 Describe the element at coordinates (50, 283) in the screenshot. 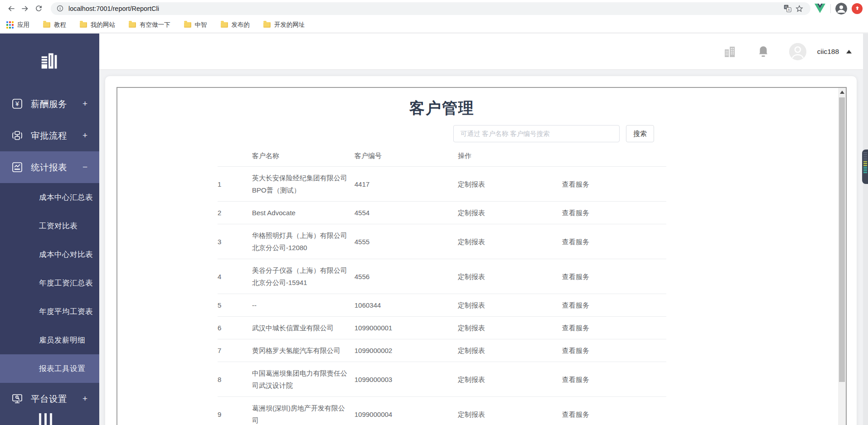

I see `submenu-item-annual-salary-summary: 年度工资汇总表` at that location.